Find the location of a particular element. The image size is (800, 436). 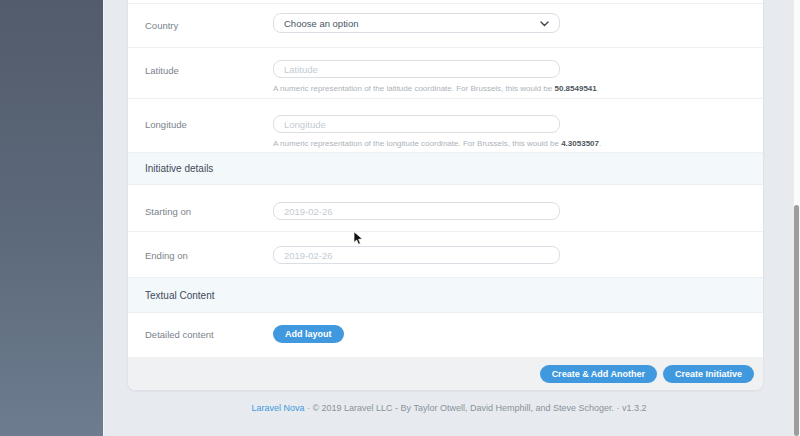

form-row-detailed-content: Detailed content Add layout is located at coordinates (446, 336).